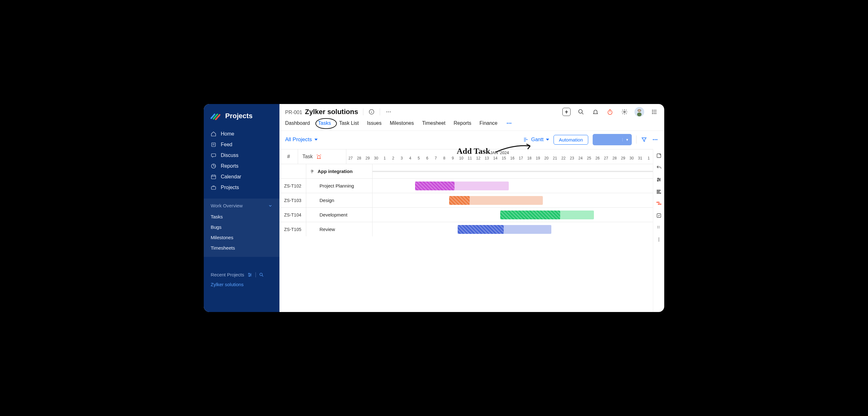  What do you see at coordinates (654, 112) in the screenshot?
I see `grid-icon` at bounding box center [654, 112].